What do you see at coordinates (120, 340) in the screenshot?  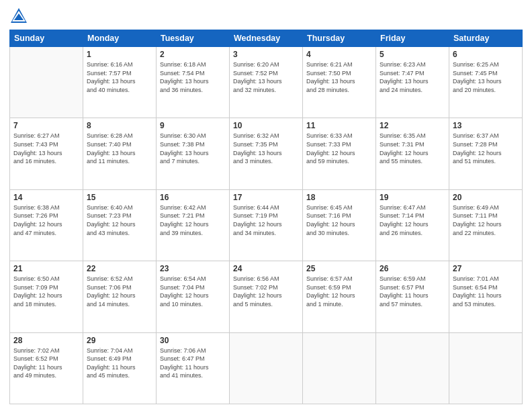 I see `day-number: 29` at bounding box center [120, 340].